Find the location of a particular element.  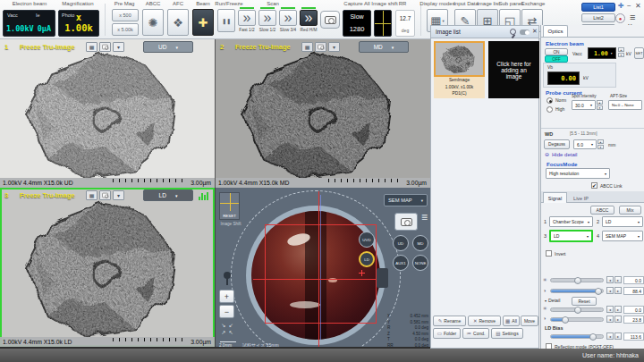

probe-norm-radio is located at coordinates (549, 100).